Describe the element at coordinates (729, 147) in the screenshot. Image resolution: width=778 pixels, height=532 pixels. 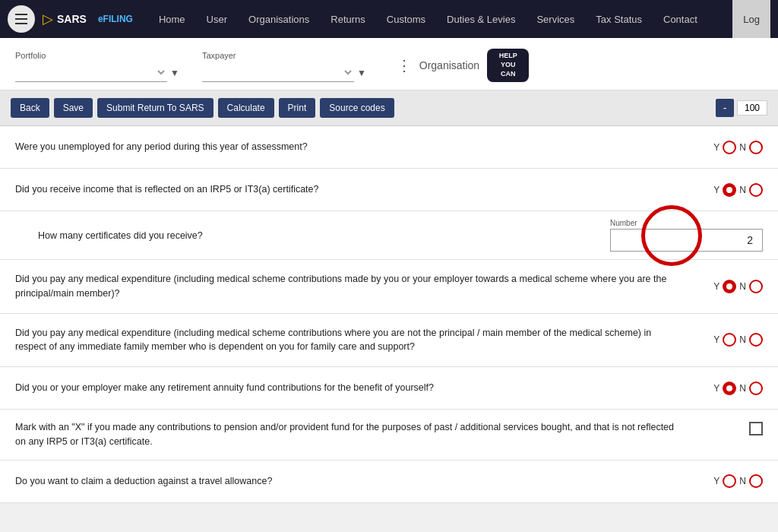
I see `q1-y-radio` at that location.